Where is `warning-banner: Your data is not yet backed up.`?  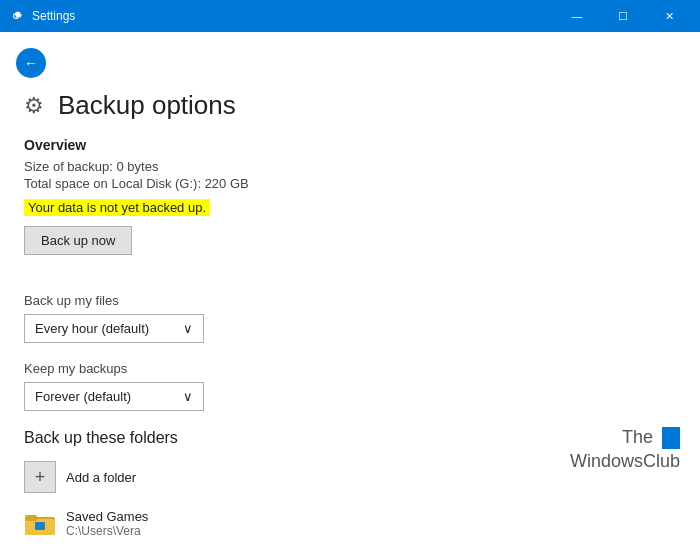
warning-banner: Your data is not yet backed up. is located at coordinates (117, 208).